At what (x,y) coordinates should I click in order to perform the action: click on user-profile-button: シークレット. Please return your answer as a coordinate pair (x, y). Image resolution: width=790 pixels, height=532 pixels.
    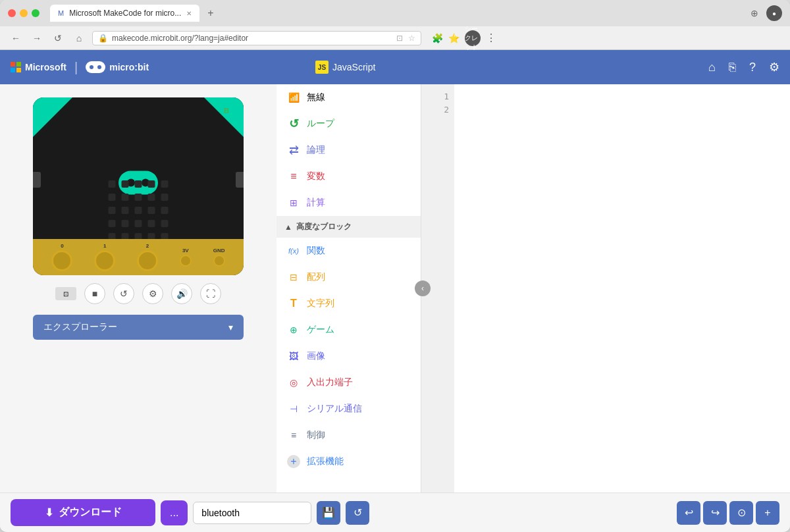
    Looking at the image, I should click on (473, 38).